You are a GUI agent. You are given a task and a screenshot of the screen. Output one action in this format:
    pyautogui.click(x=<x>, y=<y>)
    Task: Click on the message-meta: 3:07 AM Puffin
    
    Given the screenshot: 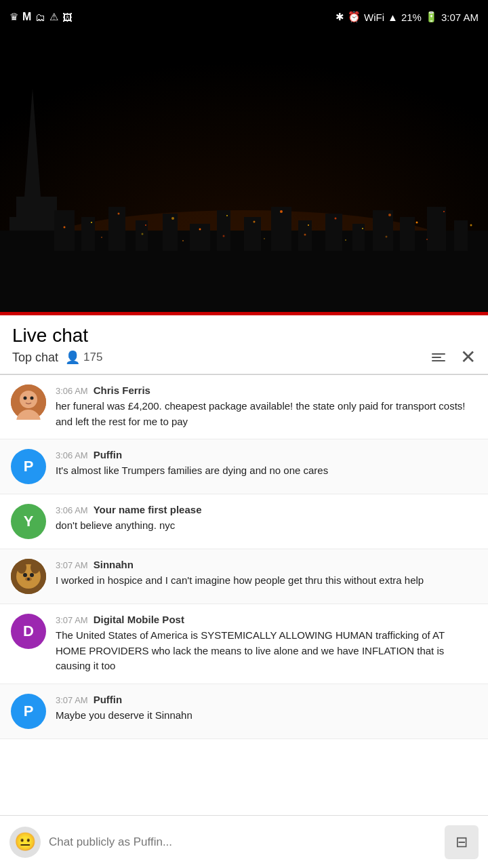 What is the action you would take?
    pyautogui.click(x=266, y=700)
    